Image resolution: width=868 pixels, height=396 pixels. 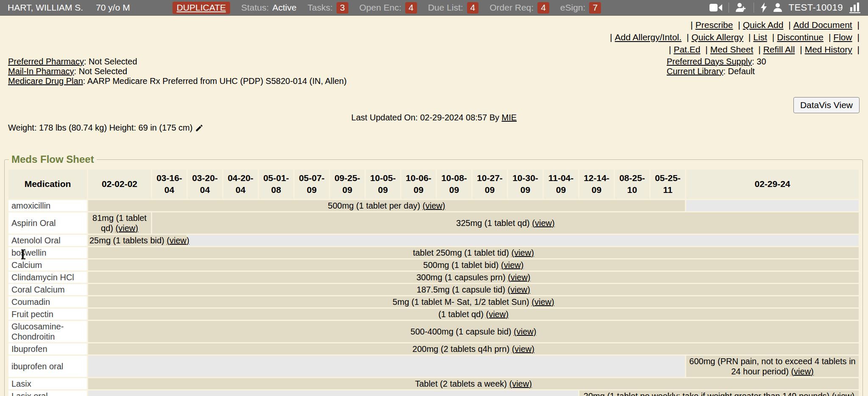 What do you see at coordinates (473, 8) in the screenshot?
I see `due-list-count-badge: 4` at bounding box center [473, 8].